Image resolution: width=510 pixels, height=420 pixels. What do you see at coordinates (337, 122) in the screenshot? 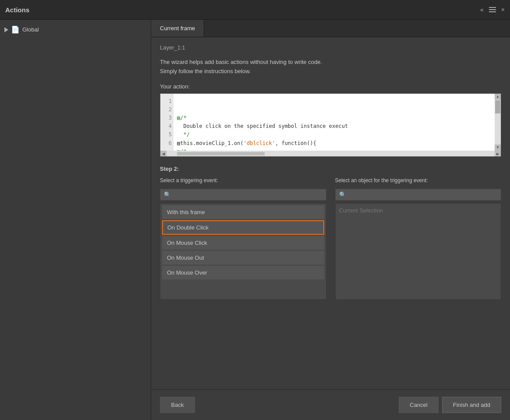
I see `code-content: ▤/* Double click on the specified symbol…` at bounding box center [337, 122].